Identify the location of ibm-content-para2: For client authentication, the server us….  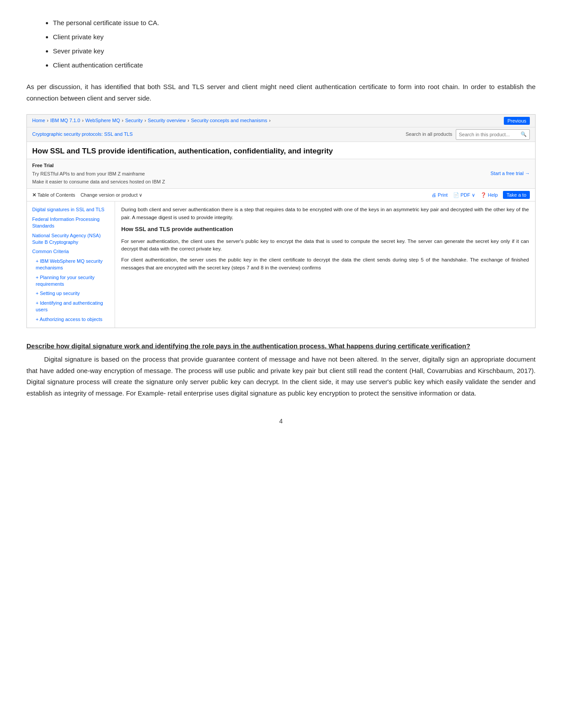
(325, 264).